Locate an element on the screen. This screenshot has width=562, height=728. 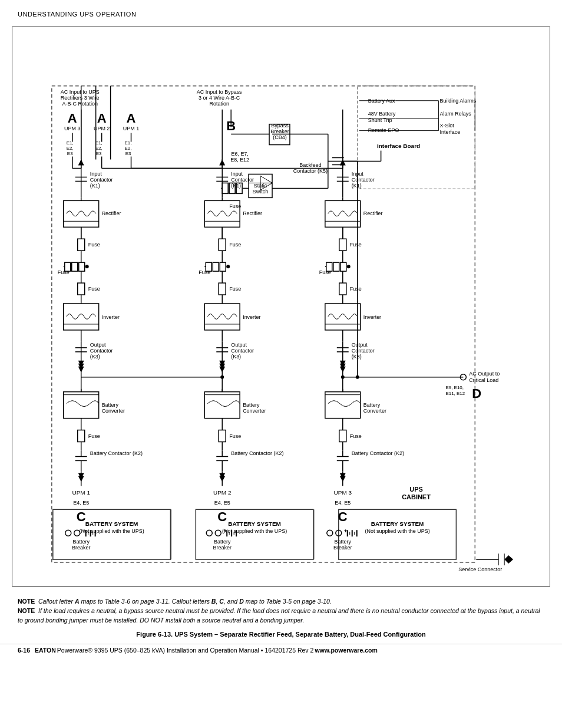
svg-text: UPM 1 is located at coordinates (81, 493).